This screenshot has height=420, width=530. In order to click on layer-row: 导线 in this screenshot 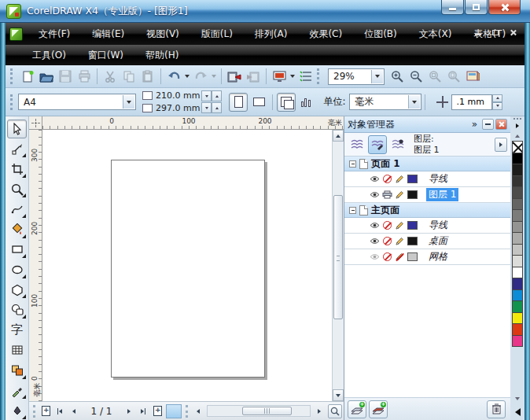, I will do `click(428, 226)`.